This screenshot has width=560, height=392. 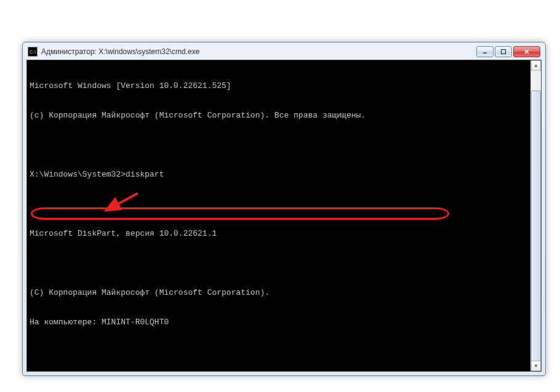 What do you see at coordinates (33, 52) in the screenshot?
I see `cmd-icon: C:\` at bounding box center [33, 52].